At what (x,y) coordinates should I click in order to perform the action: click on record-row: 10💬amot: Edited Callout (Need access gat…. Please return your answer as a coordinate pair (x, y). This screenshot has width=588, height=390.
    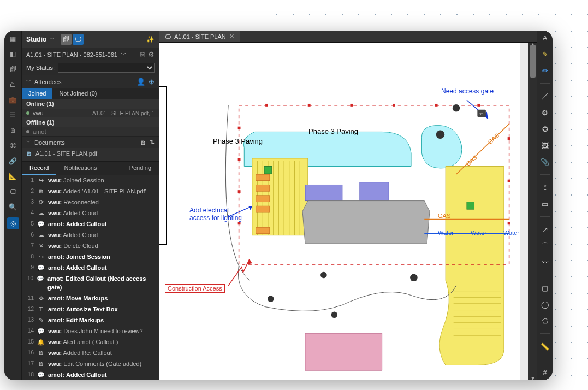
    Looking at the image, I should click on (91, 283).